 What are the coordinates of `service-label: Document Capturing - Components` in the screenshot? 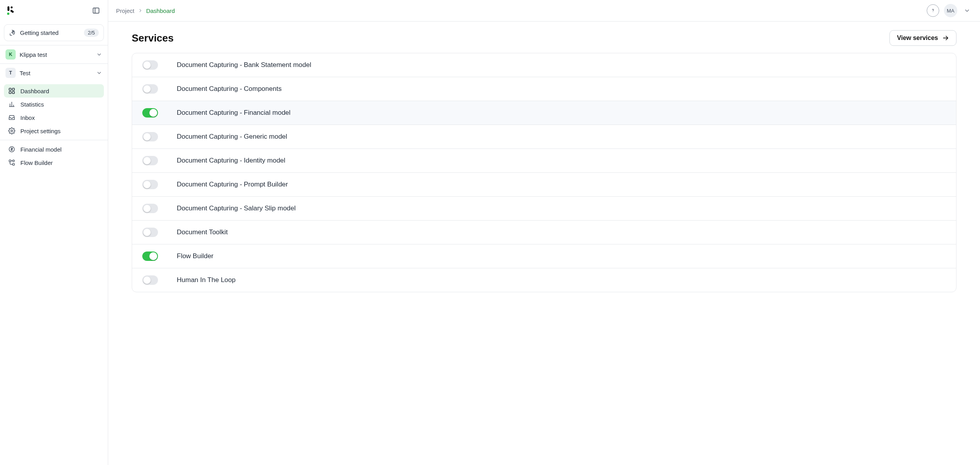 It's located at (229, 89).